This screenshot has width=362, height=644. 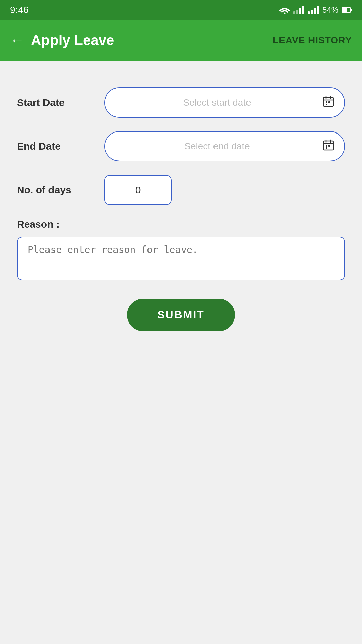 I want to click on status-bar: 9:46 54%, so click(x=181, y=10).